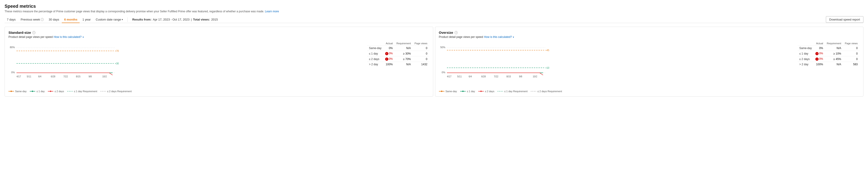 The image size is (868, 191). I want to click on table-row: > 2 day 100% N/A 583, so click(829, 65).